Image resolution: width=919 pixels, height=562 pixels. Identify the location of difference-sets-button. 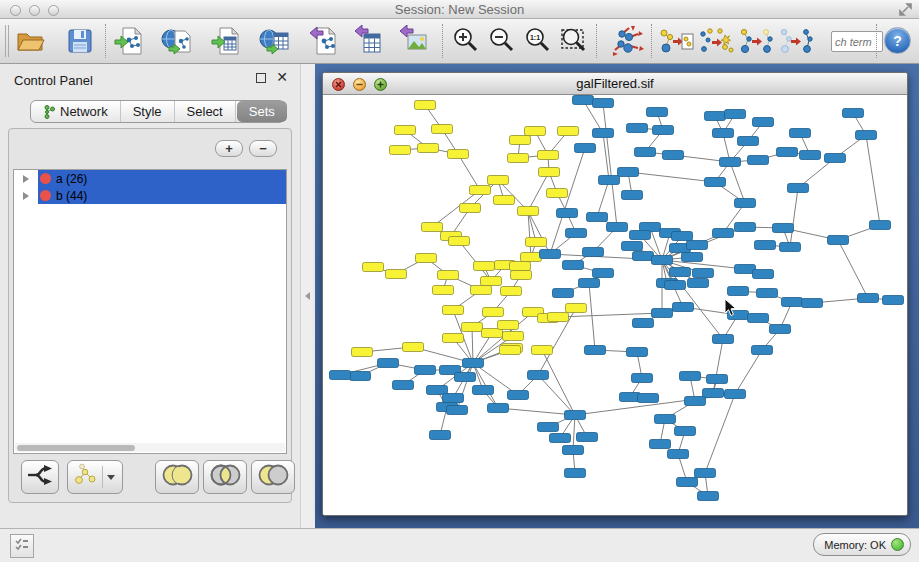
(273, 477).